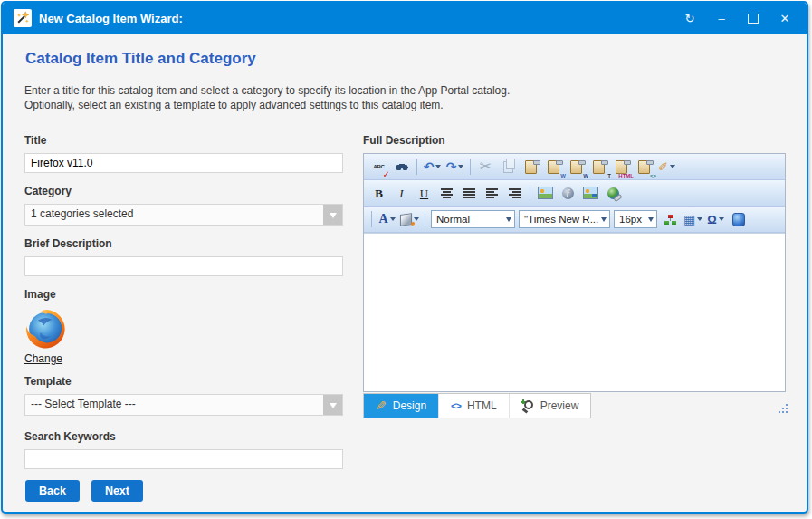  What do you see at coordinates (405, 98) in the screenshot?
I see `page-description: Enter a title for this catalog item and …` at bounding box center [405, 98].